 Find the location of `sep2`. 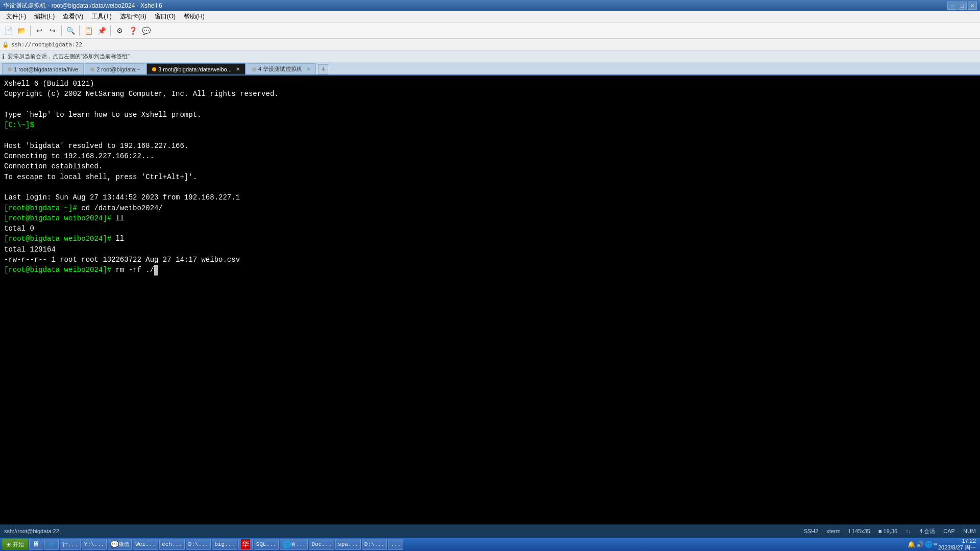

sep2 is located at coordinates (61, 31).